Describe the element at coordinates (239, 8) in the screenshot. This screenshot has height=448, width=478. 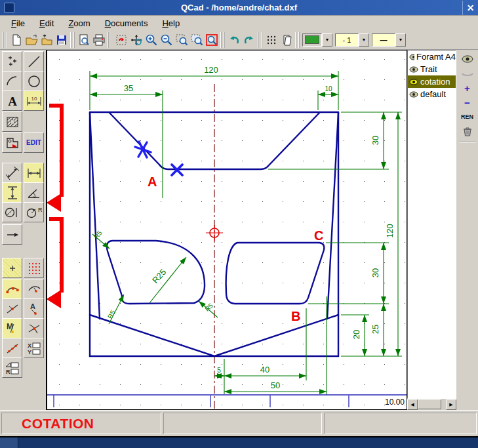
I see `titlebar: QCad - /home/andre/chat.dxf ✕` at that location.